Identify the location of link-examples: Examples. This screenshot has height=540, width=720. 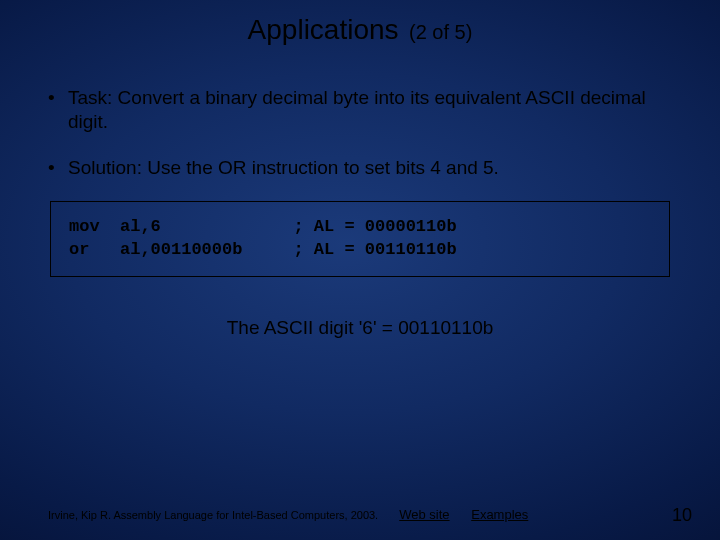
(500, 514).